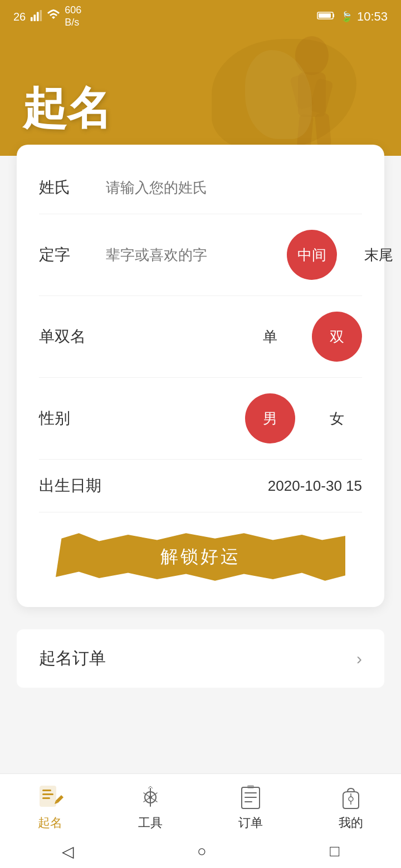 Image resolution: width=401 pixels, height=868 pixels. Describe the element at coordinates (251, 805) in the screenshot. I see `nav-item-orders: 订单` at that location.